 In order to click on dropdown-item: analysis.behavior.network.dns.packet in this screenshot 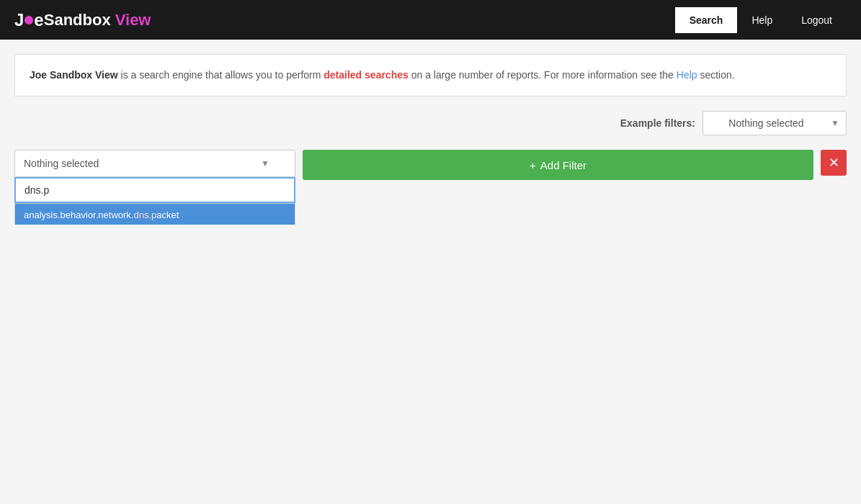, I will do `click(155, 215)`.